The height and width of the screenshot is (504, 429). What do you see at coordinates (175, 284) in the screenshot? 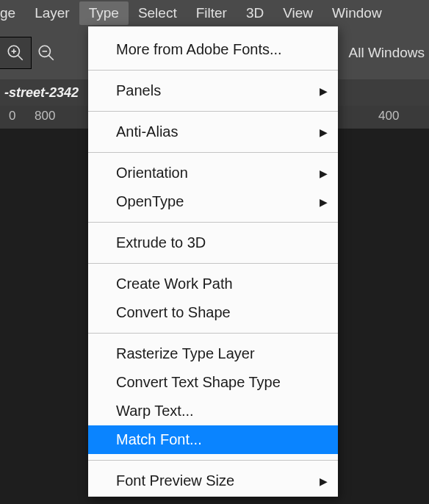
I see `menu-item-label: Create Work Path` at bounding box center [175, 284].